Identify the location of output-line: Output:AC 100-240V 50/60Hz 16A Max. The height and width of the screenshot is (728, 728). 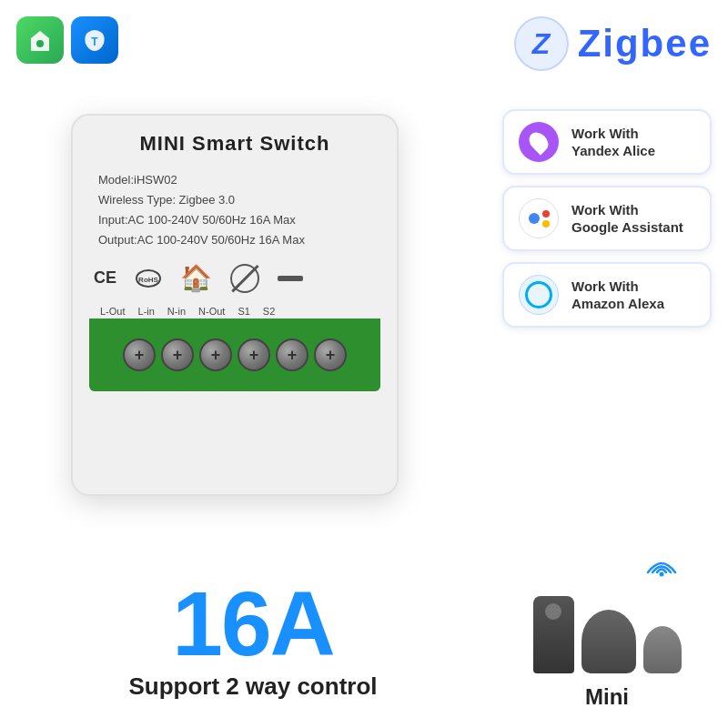
(235, 240).